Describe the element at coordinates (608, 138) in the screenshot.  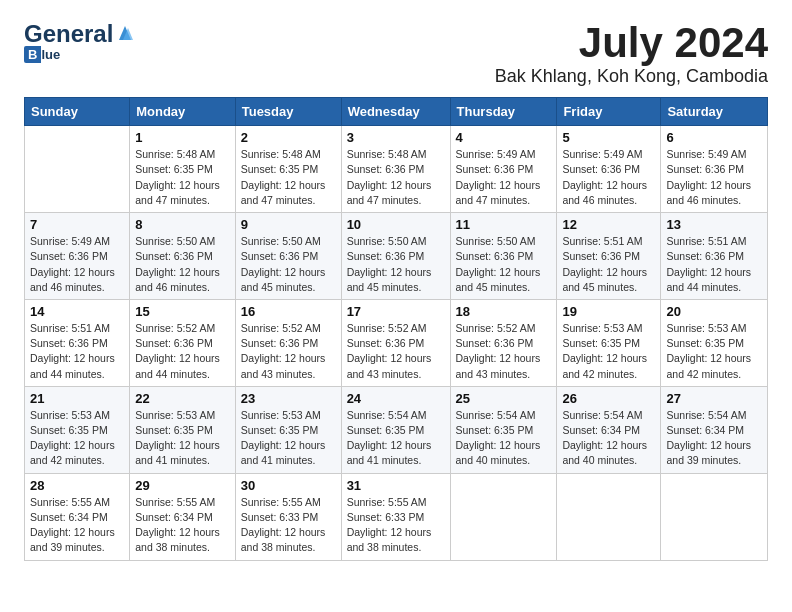
I see `day-number: 5` at that location.